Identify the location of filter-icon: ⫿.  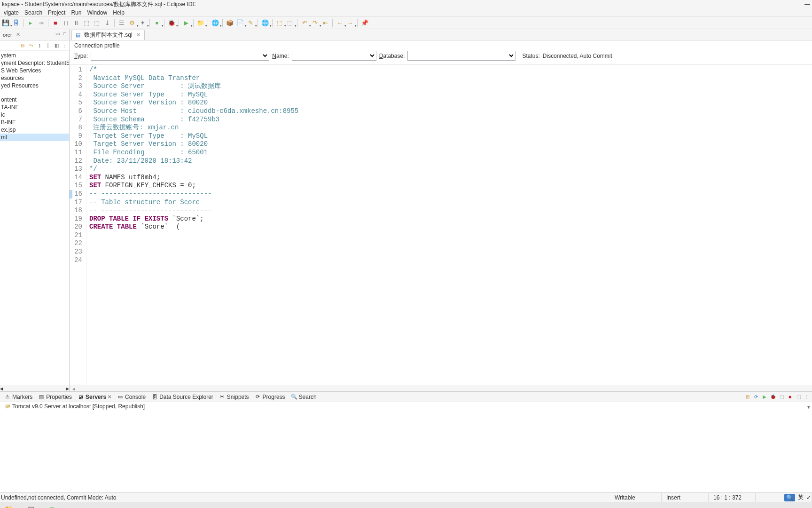
(39, 46).